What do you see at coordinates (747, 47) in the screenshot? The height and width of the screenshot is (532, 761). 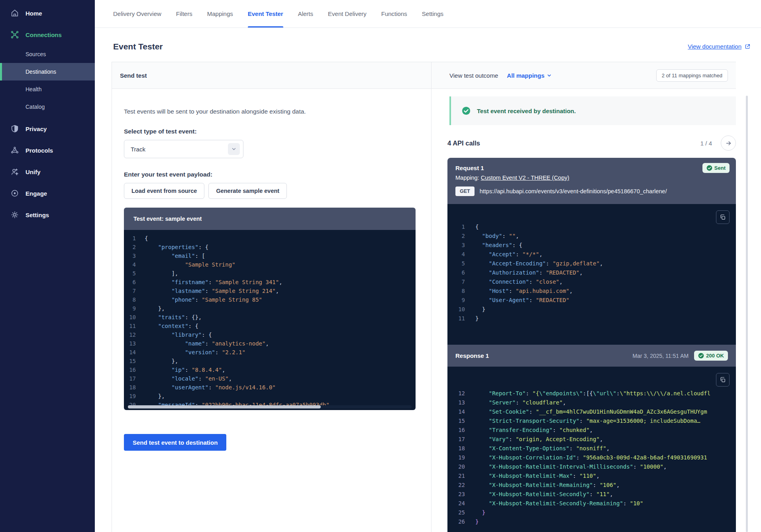 I see `external-link-icon` at bounding box center [747, 47].